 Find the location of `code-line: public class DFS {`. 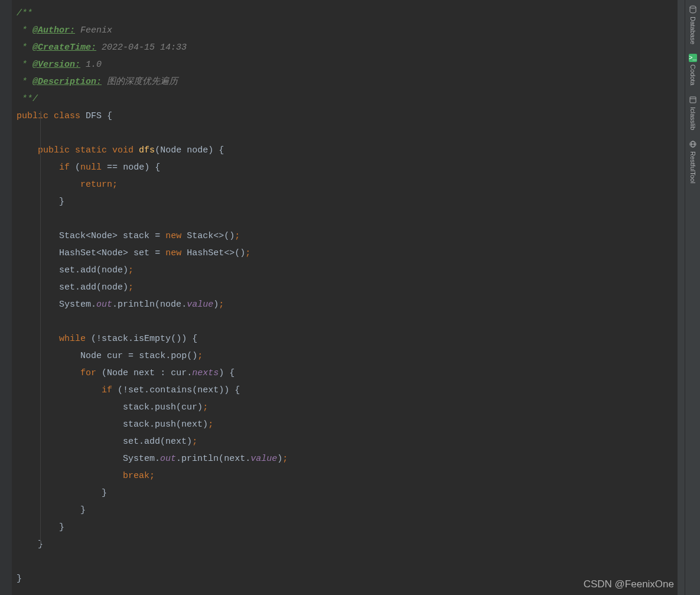

code-line: public class DFS { is located at coordinates (345, 116).